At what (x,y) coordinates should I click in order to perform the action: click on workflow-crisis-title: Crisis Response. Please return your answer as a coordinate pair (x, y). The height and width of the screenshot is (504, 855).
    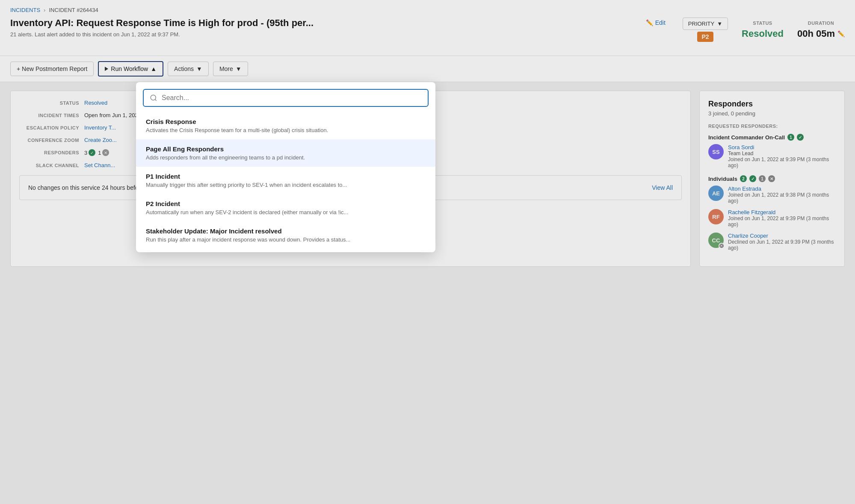
    Looking at the image, I should click on (287, 121).